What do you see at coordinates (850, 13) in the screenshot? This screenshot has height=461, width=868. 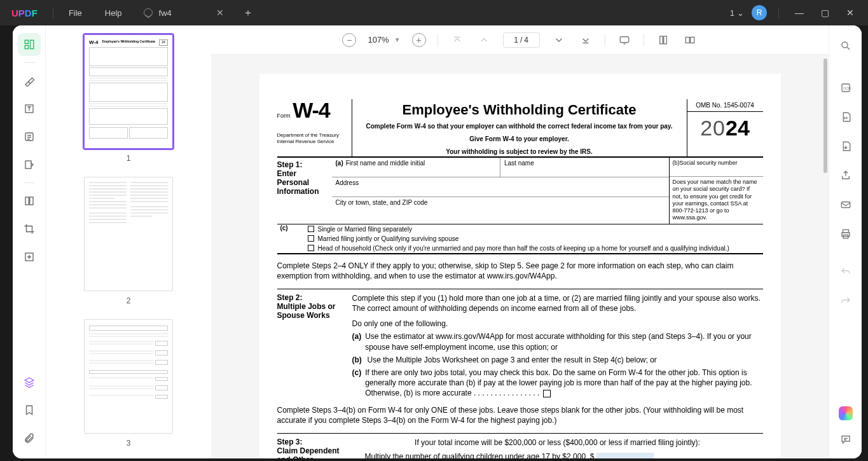 I see `window-close: ✕` at bounding box center [850, 13].